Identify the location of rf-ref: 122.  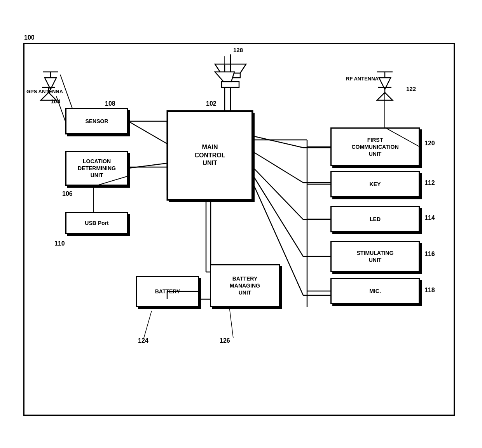
(411, 89).